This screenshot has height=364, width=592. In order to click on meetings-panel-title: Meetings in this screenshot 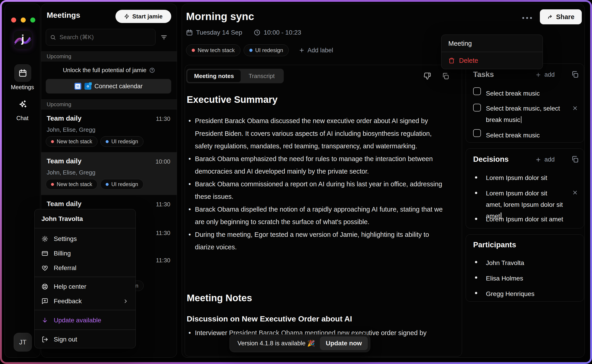, I will do `click(64, 15)`.